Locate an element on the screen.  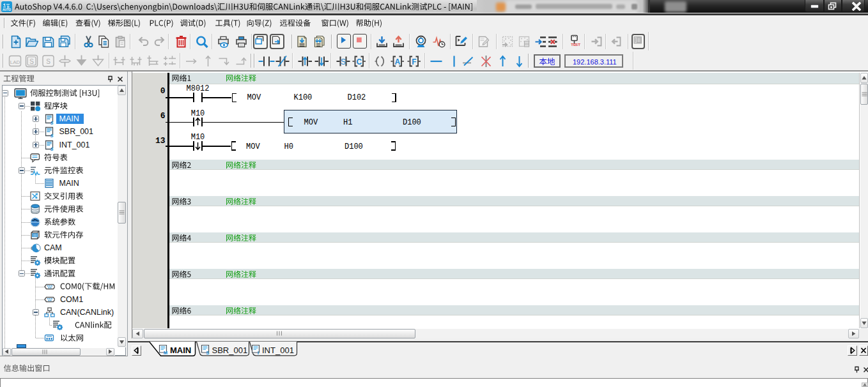
svg-text: AUTO is located at coordinates (6, 10).